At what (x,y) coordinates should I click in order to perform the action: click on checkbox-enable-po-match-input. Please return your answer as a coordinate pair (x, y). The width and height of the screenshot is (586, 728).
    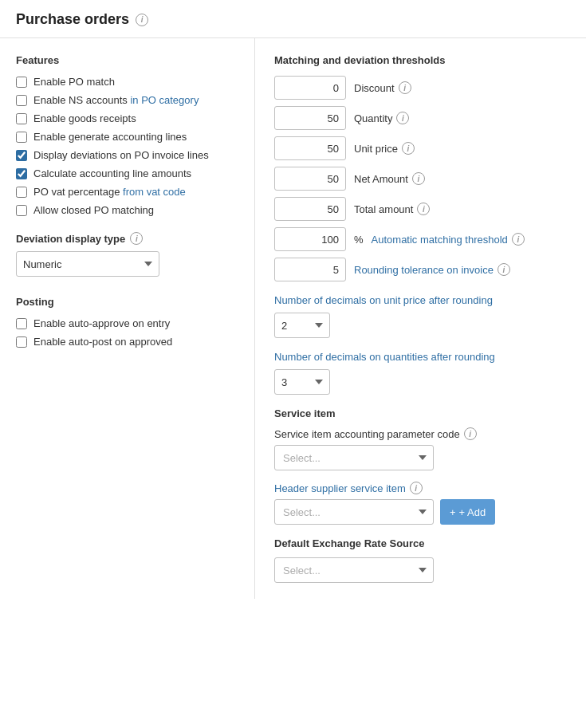
    Looking at the image, I should click on (22, 82).